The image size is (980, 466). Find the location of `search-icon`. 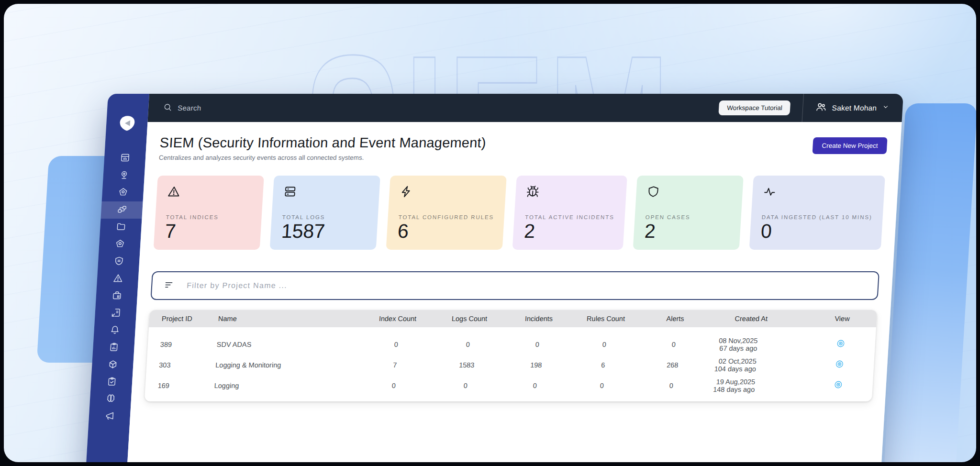

search-icon is located at coordinates (167, 108).